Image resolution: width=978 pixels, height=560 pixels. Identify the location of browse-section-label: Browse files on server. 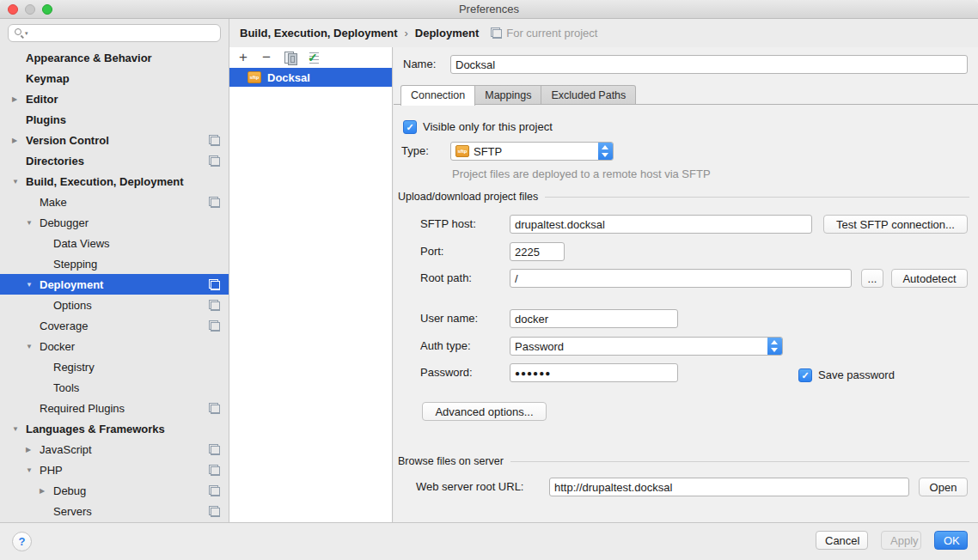
(450, 461).